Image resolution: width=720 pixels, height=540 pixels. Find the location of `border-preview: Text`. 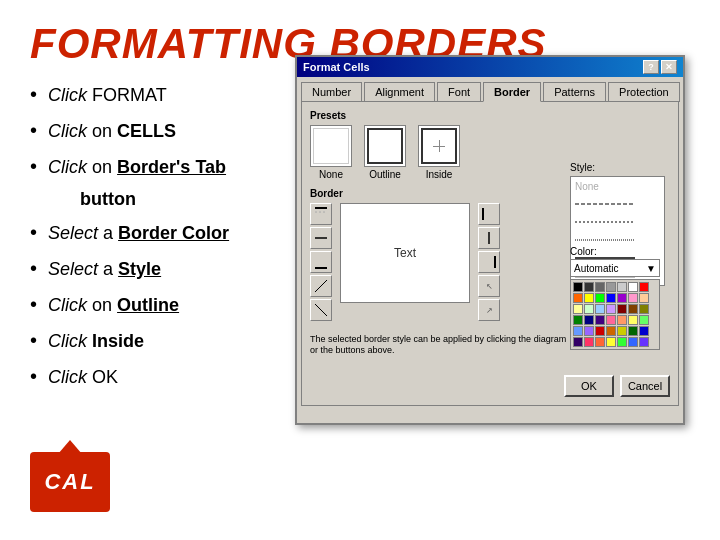

border-preview: Text is located at coordinates (405, 253).